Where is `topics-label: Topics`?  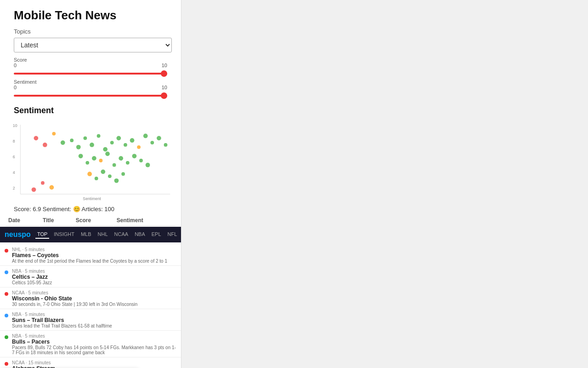
topics-label: Topics is located at coordinates (90, 31).